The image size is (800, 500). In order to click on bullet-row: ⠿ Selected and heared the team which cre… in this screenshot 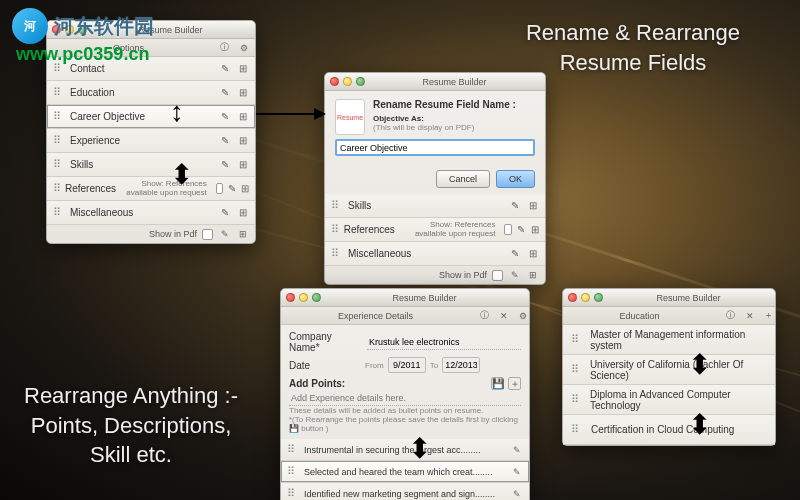, I will do `click(405, 472)`.